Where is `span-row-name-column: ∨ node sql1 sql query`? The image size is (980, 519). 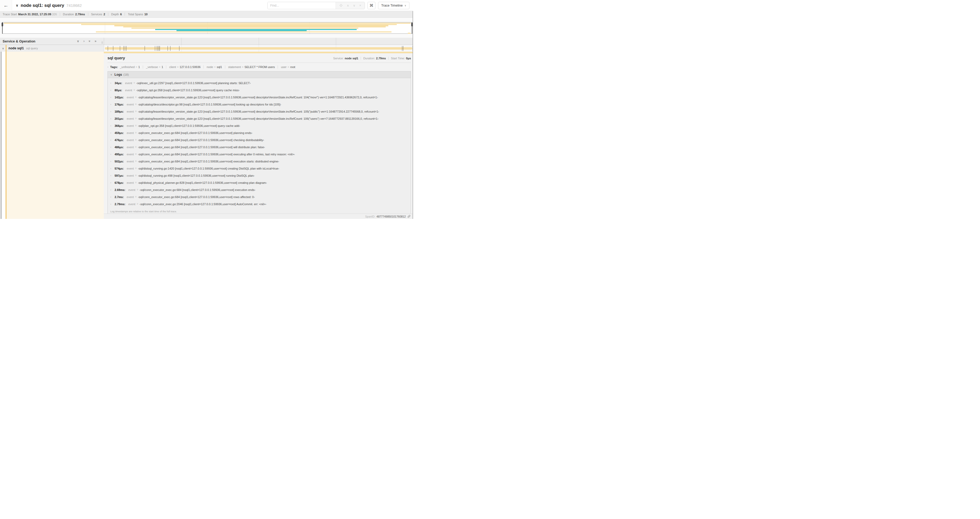 span-row-name-column: ∨ node sql1 sql query is located at coordinates (52, 48).